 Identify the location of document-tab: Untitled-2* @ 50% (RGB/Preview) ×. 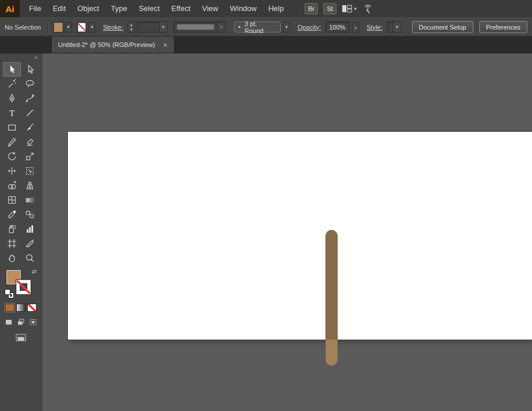
(113, 45).